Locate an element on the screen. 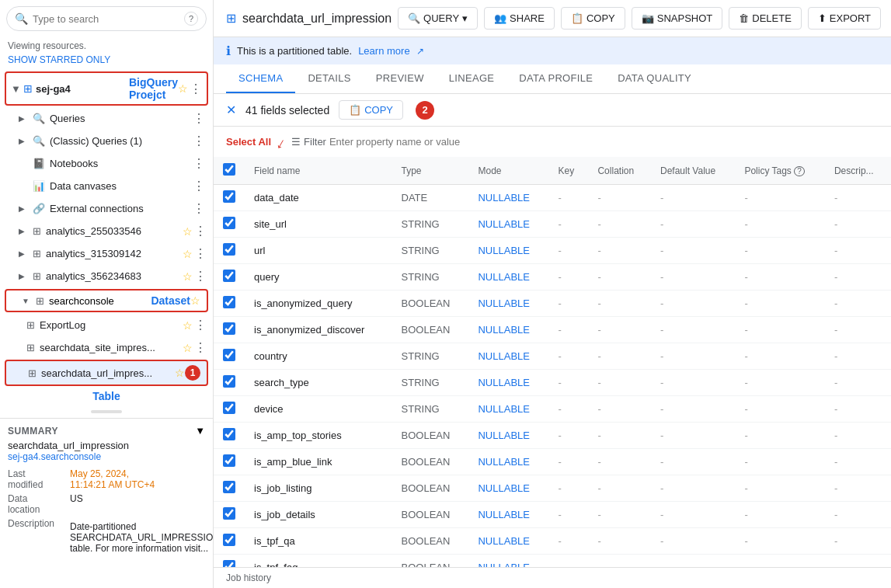 This screenshot has width=891, height=588. query-button: 🔍 QUERY ▾ is located at coordinates (438, 19).